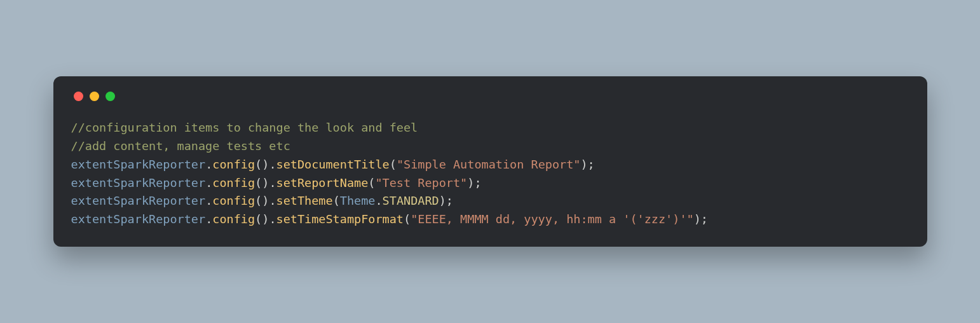 The image size is (980, 323). Describe the element at coordinates (491, 97) in the screenshot. I see `window-controls` at that location.